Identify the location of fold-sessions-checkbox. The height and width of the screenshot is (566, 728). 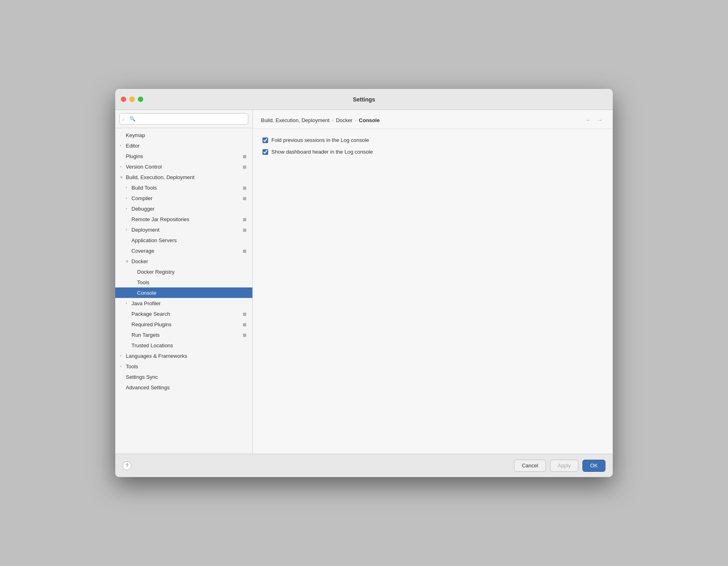
(265, 140).